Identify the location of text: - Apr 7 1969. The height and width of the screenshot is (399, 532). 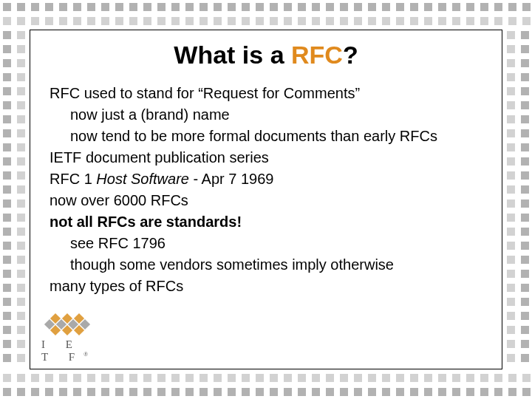
(232, 179).